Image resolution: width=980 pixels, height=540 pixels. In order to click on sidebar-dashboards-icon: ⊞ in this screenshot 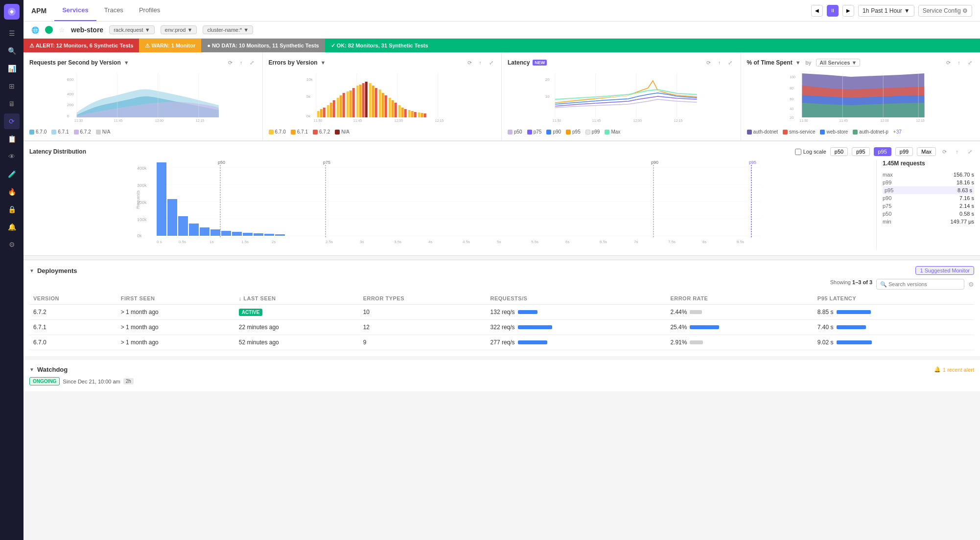, I will do `click(12, 86)`.